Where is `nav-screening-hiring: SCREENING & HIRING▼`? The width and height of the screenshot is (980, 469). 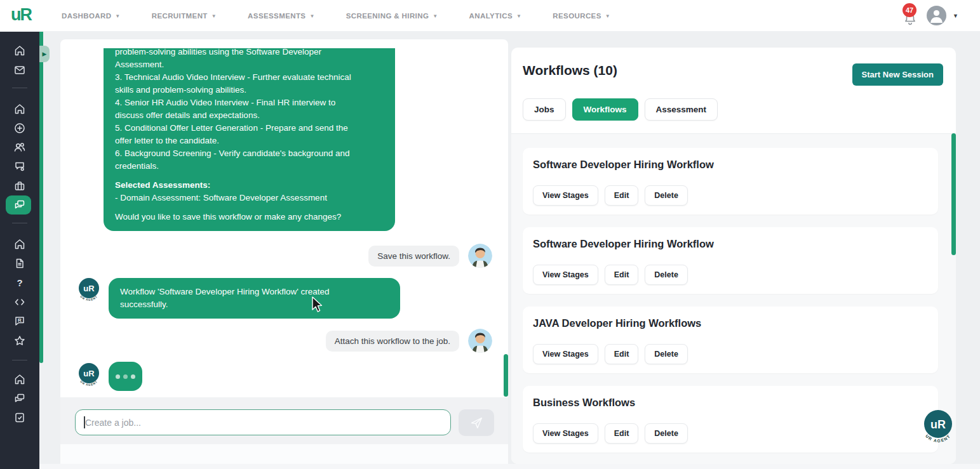 nav-screening-hiring: SCREENING & HIRING▼ is located at coordinates (393, 16).